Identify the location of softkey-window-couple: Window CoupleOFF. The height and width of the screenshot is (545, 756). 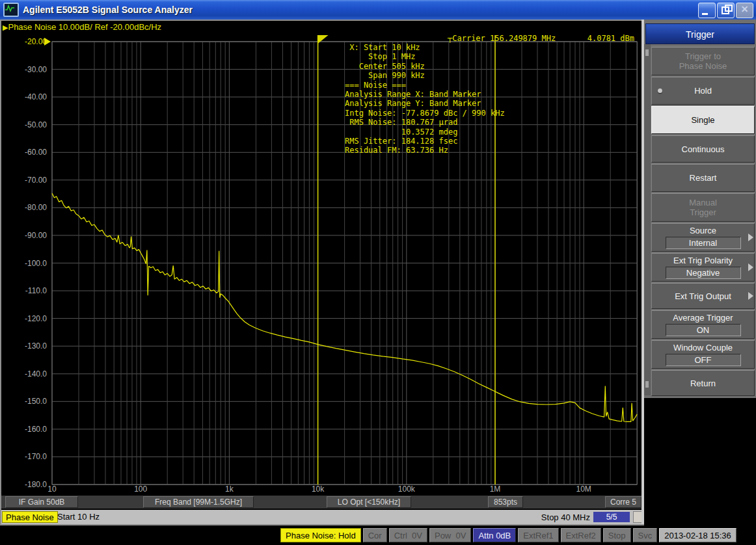
(703, 354).